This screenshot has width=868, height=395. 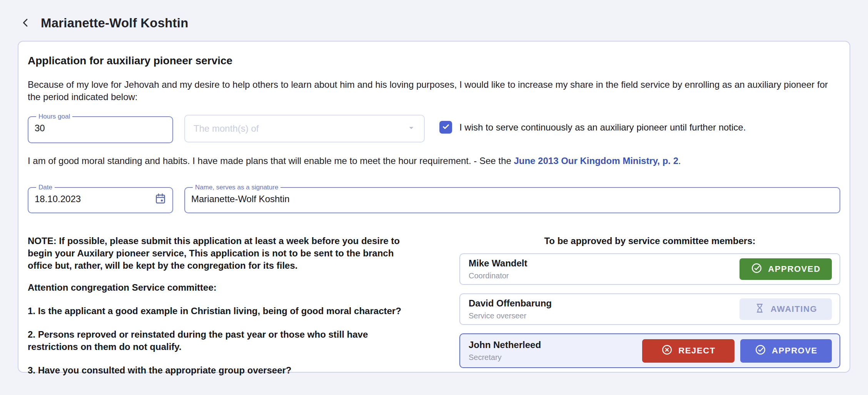 What do you see at coordinates (219, 311) in the screenshot?
I see `question-1: 1. Is the applicant a good example in Ch…` at bounding box center [219, 311].